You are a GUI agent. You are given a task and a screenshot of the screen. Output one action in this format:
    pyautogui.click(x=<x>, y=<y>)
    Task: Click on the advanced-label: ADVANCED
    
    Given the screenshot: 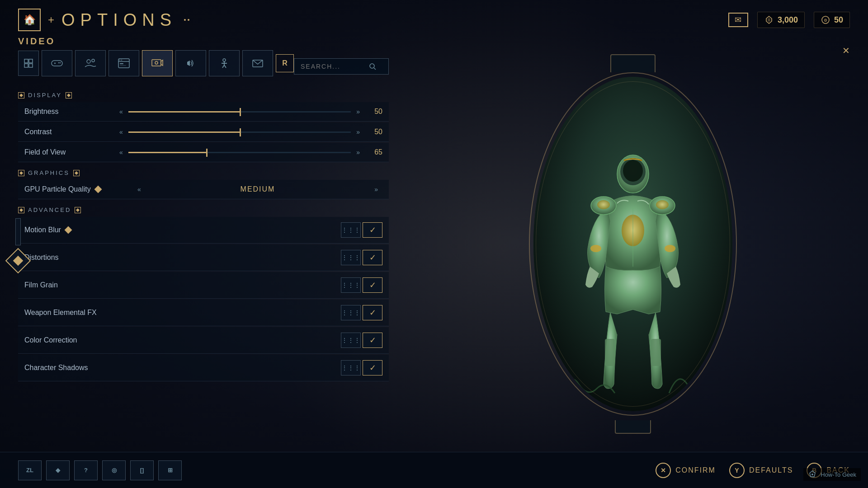 What is the action you would take?
    pyautogui.click(x=50, y=210)
    